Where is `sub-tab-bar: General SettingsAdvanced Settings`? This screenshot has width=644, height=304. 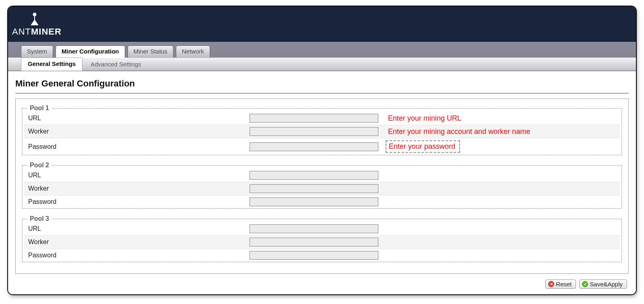
sub-tab-bar: General SettingsAdvanced Settings is located at coordinates (322, 64).